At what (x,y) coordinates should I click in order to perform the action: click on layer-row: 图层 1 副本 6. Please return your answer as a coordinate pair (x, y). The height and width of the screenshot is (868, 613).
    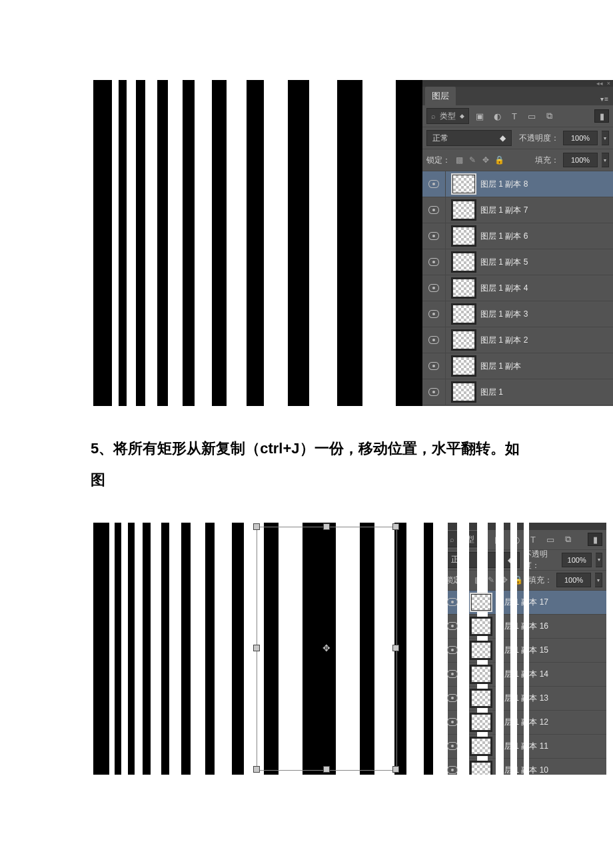
    Looking at the image, I should click on (518, 236).